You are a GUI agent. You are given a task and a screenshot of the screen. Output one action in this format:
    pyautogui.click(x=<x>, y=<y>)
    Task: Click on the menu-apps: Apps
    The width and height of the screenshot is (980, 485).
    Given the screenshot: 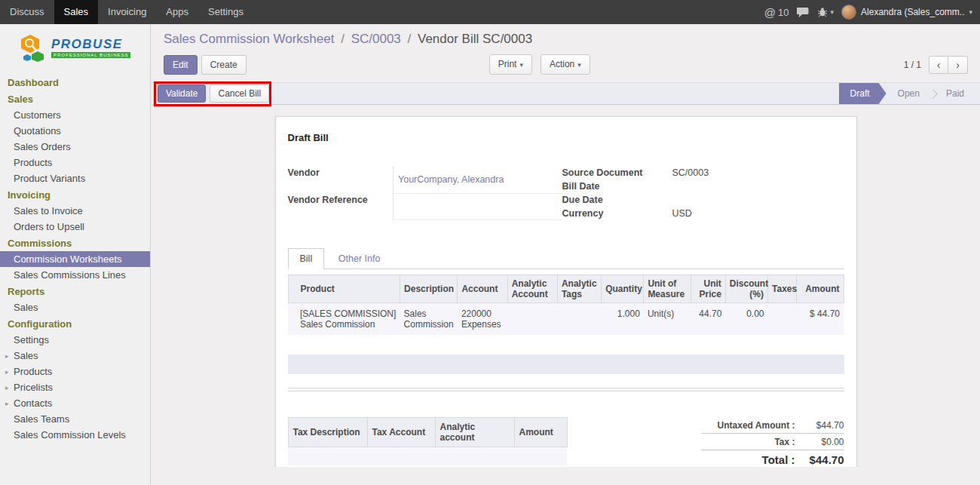 What is the action you would take?
    pyautogui.click(x=177, y=12)
    